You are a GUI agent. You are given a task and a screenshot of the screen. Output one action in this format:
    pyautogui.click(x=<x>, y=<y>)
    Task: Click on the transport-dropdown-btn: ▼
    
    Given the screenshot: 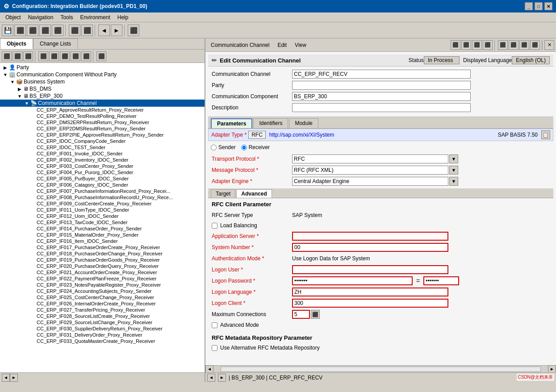 What is the action you would take?
    pyautogui.click(x=454, y=159)
    